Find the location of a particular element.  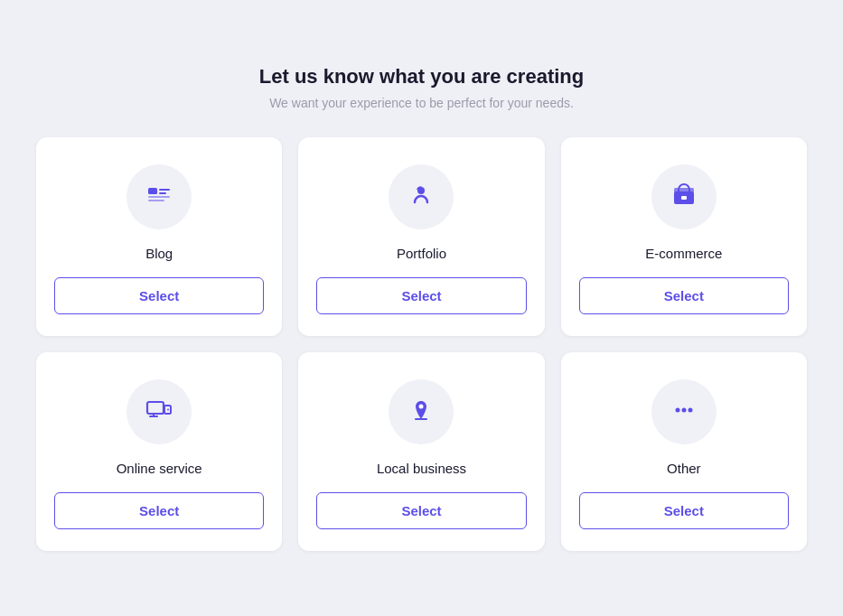

page-header: Let us know what you are creating We wan… is located at coordinates (421, 88).